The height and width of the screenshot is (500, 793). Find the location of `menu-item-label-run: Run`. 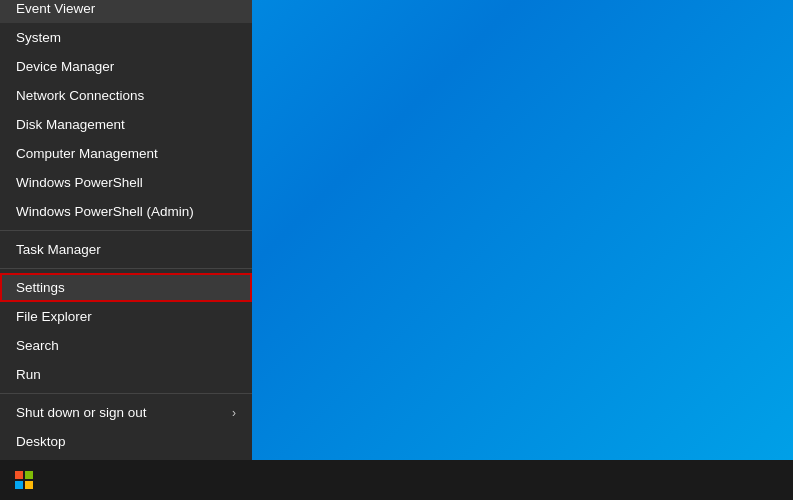

menu-item-label-run: Run is located at coordinates (28, 374).